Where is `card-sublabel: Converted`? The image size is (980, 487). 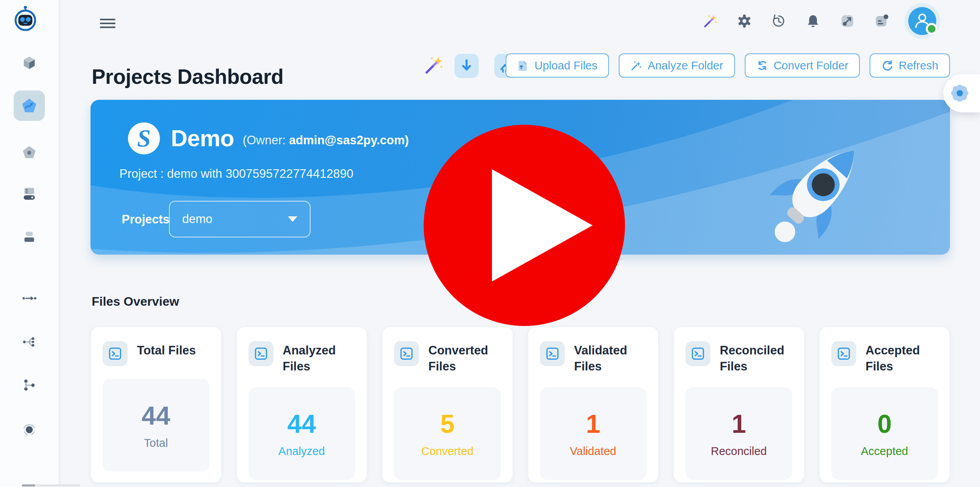
card-sublabel: Converted is located at coordinates (447, 452).